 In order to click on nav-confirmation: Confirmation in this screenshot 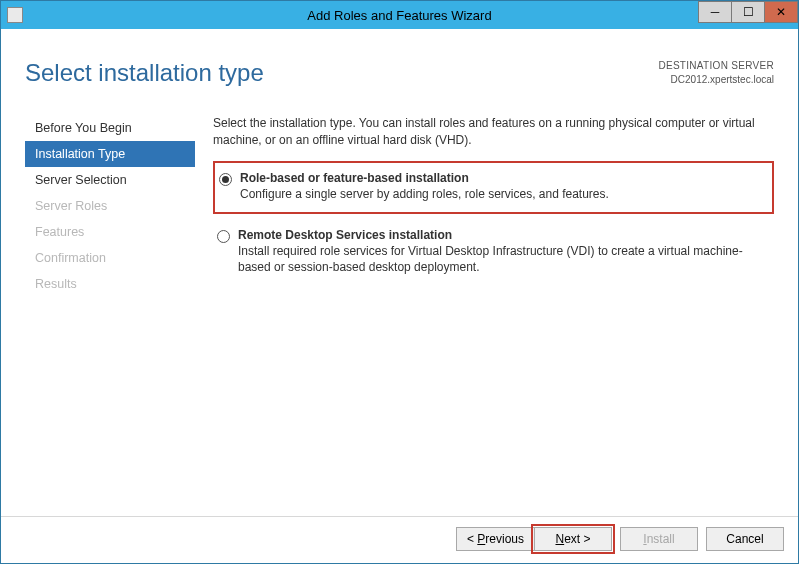, I will do `click(110, 258)`.